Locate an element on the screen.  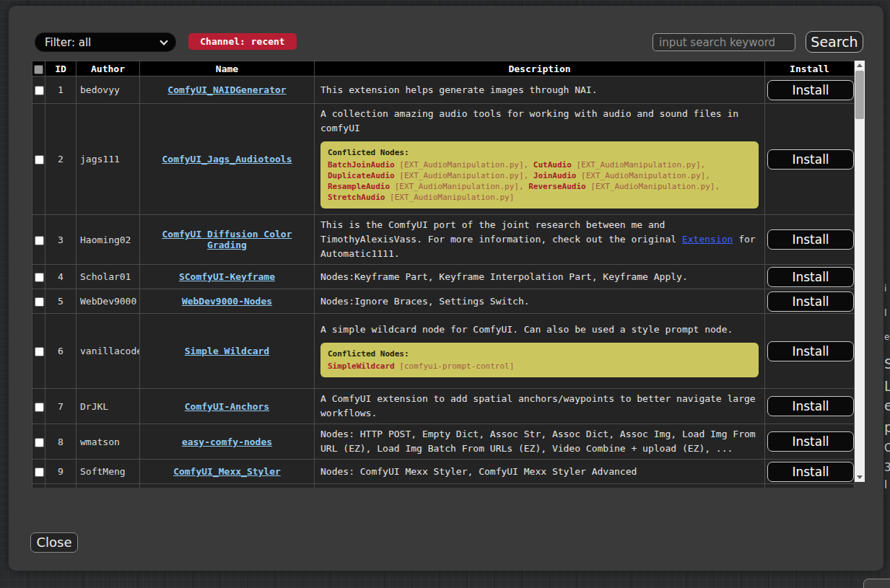
table-row: 1 bedovyy ComfyUI_NAIDGenerator This ext… is located at coordinates (443, 90).